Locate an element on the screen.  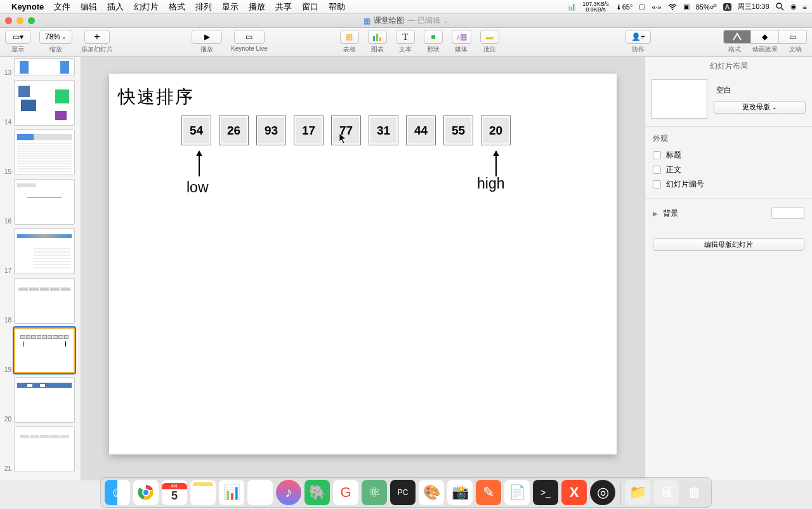
high-label: high is located at coordinates (491, 184).